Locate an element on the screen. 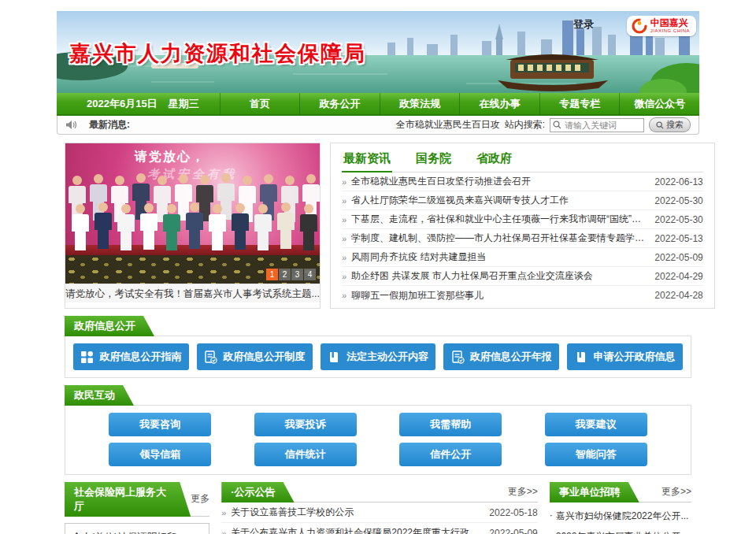  news-title: 聊聊五一假期加班工资那些事儿 is located at coordinates (498, 296).